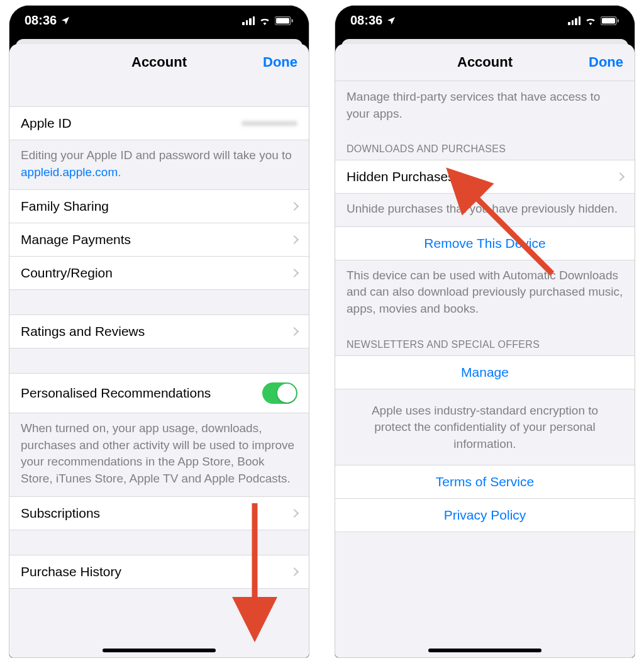 Image resolution: width=644 pixels, height=663 pixels. Describe the element at coordinates (485, 210) in the screenshot. I see `hidden-purchases-footer: Unhide purchases that you have previousl…` at that location.